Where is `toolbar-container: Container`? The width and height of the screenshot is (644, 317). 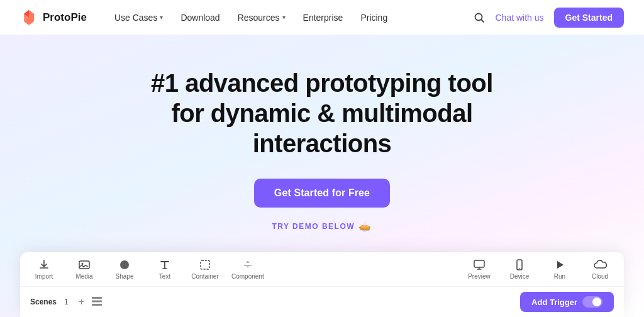 toolbar-container: Container is located at coordinates (205, 269).